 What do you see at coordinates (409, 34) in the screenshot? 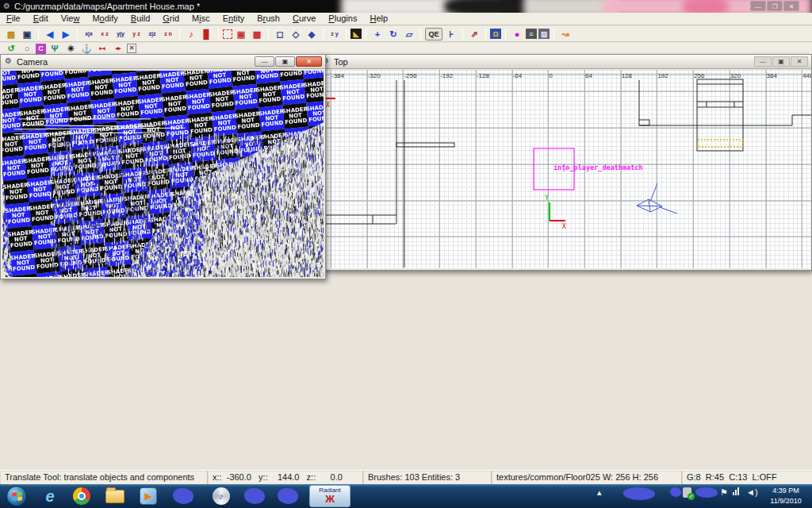
I see `scale-tool-icon: ▱` at bounding box center [409, 34].